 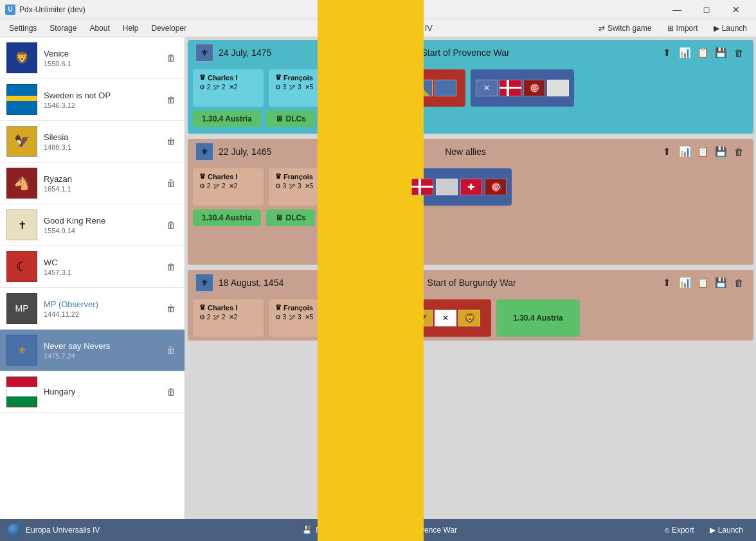 I want to click on save-flag-1: ⚜, so click(x=204, y=53).